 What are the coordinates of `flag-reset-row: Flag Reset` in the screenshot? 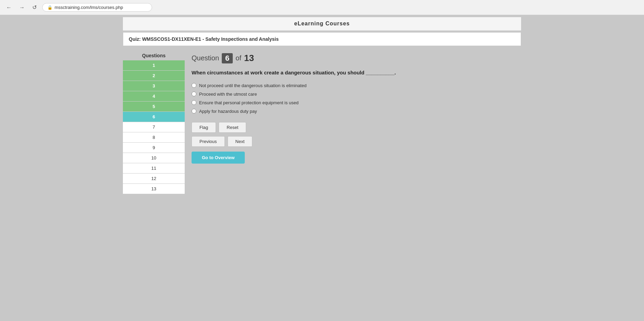 It's located at (356, 128).